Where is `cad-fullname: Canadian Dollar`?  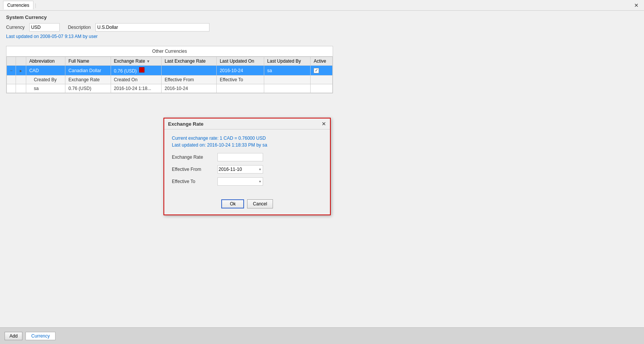
cad-fullname: Canadian Dollar is located at coordinates (88, 71).